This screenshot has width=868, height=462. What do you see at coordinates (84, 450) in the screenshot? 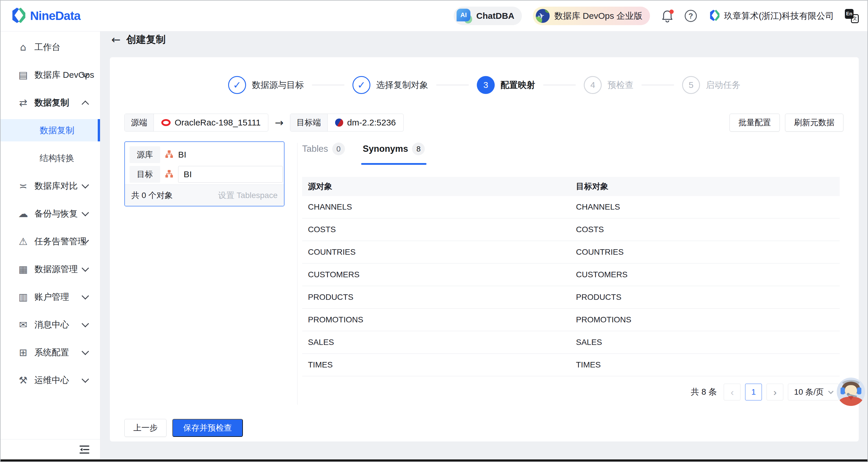
I see `sidebar-collapse-icon` at bounding box center [84, 450].